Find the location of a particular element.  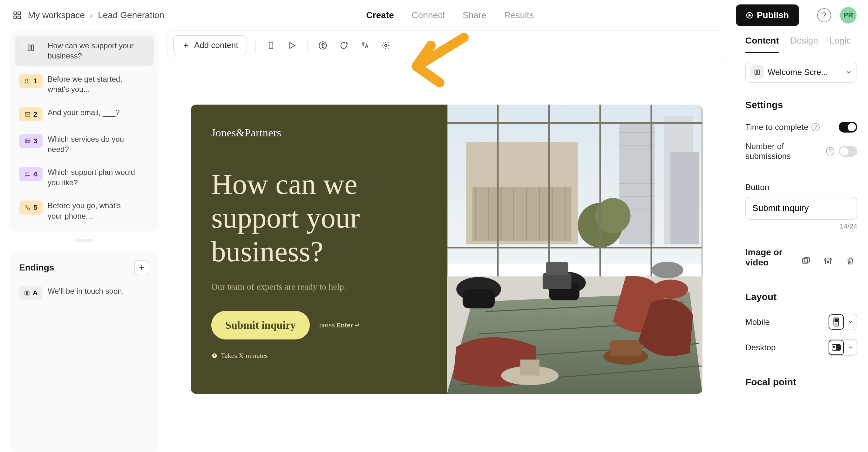

layout-mobile-select is located at coordinates (842, 322).